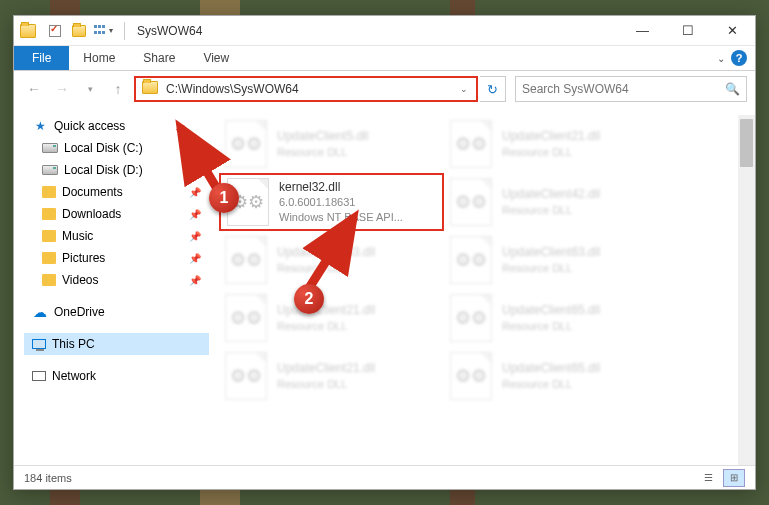 The width and height of the screenshot is (769, 505). What do you see at coordinates (631, 89) in the screenshot?
I see `search-box: 🔍` at bounding box center [631, 89].